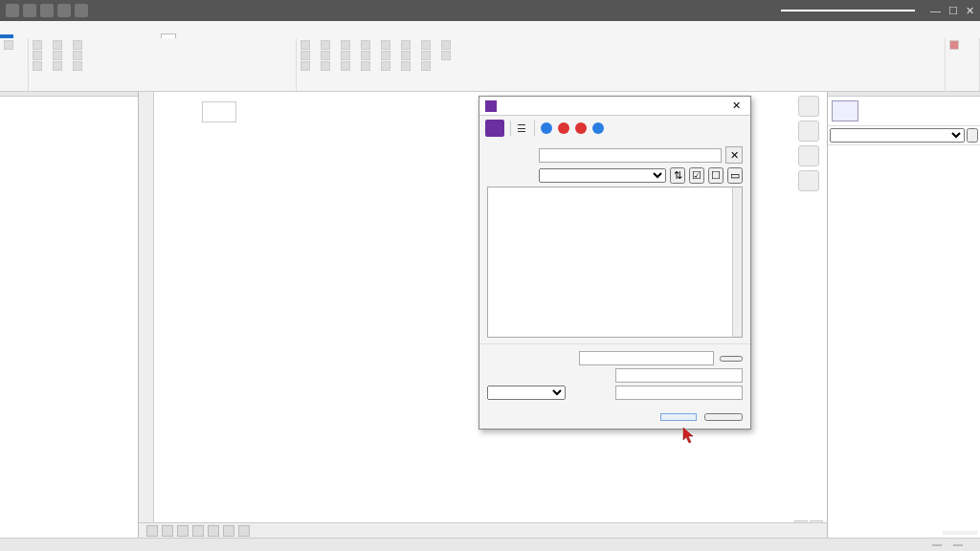  What do you see at coordinates (599, 128) in the screenshot?
I see `dialog-about` at bounding box center [599, 128].